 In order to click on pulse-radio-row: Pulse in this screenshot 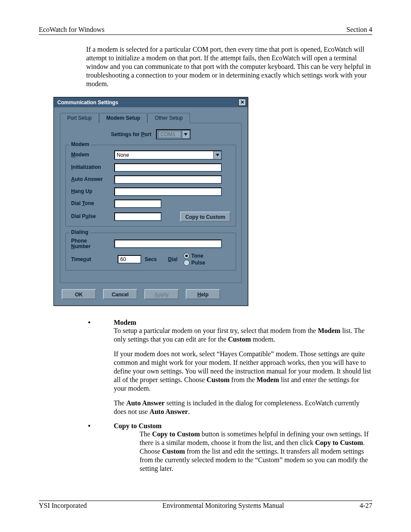, I will do `click(194, 263)`.